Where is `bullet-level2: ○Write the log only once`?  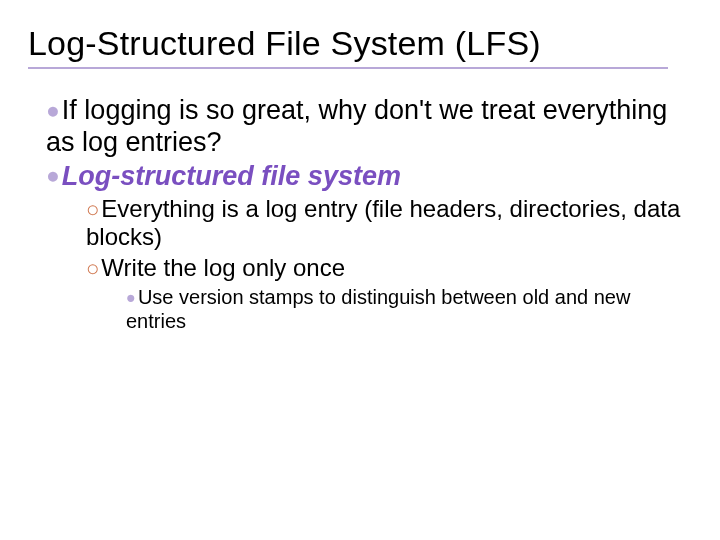 bullet-level2: ○Write the log only once is located at coordinates (389, 268).